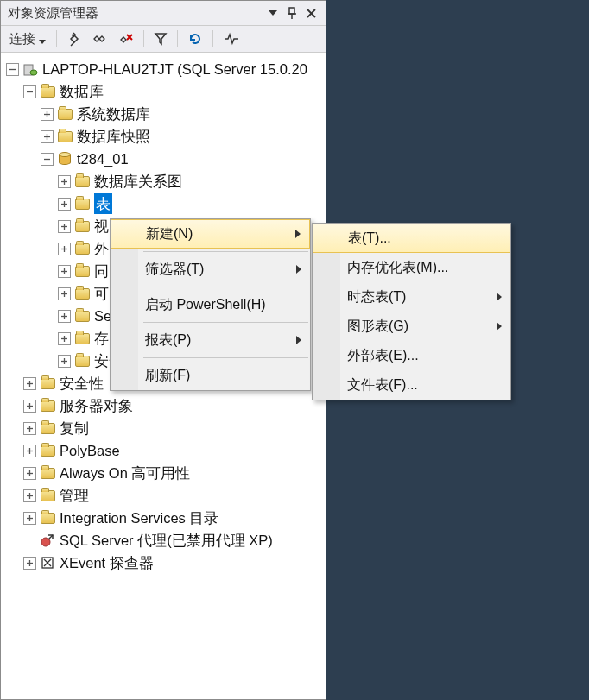 The width and height of the screenshot is (589, 700). Describe the element at coordinates (292, 13) in the screenshot. I see `pin-icon` at that location.